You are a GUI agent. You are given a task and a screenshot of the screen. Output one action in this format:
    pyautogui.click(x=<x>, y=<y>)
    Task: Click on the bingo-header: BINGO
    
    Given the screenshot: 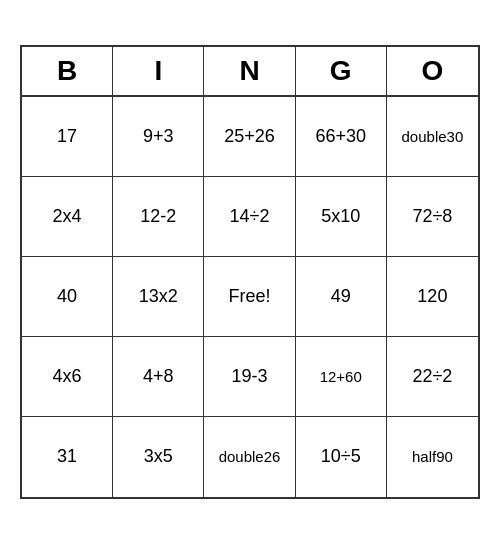 What is the action you would take?
    pyautogui.click(x=250, y=72)
    